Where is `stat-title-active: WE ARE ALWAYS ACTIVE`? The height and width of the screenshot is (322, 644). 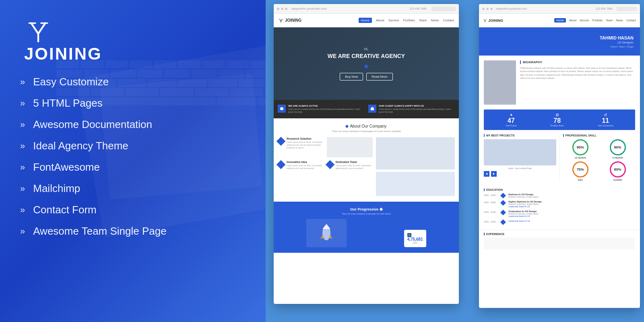
stat-title-active: WE ARE ALWAYS ACTIVE is located at coordinates (326, 106).